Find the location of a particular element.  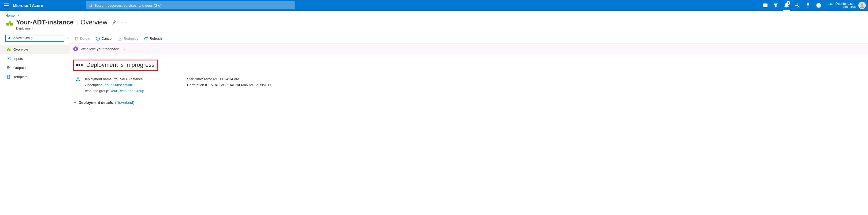

deployment-status: Deployment is in progress is located at coordinates (116, 65).